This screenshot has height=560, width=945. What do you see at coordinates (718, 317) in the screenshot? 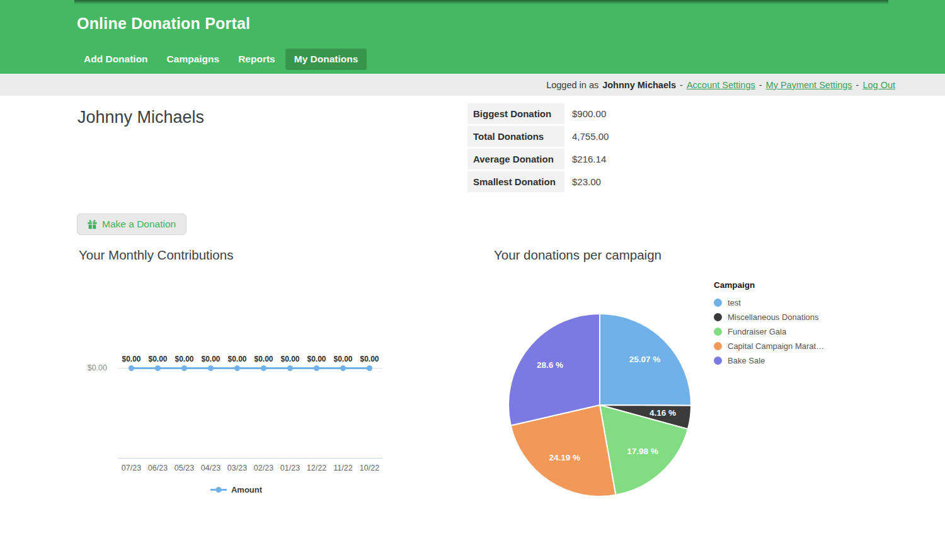
I see `legend-swatch-miscellaneous-donations` at bounding box center [718, 317].